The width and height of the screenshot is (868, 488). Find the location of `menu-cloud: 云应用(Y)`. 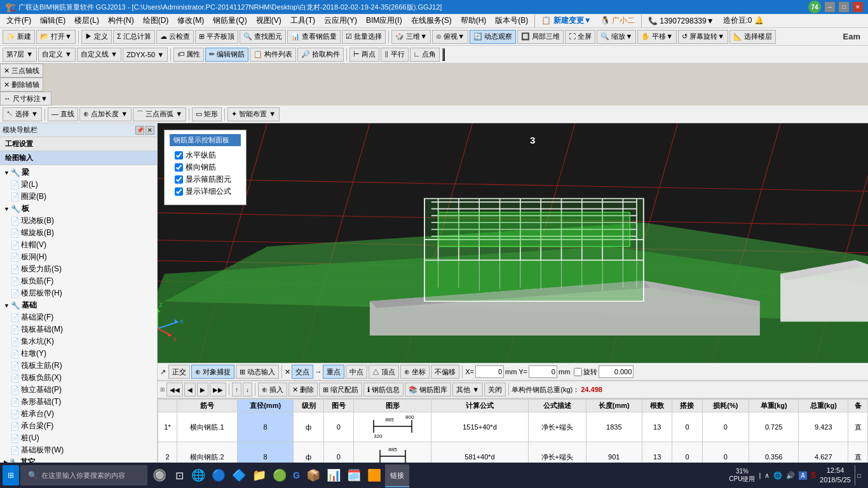

menu-cloud: 云应用(Y) is located at coordinates (341, 20).